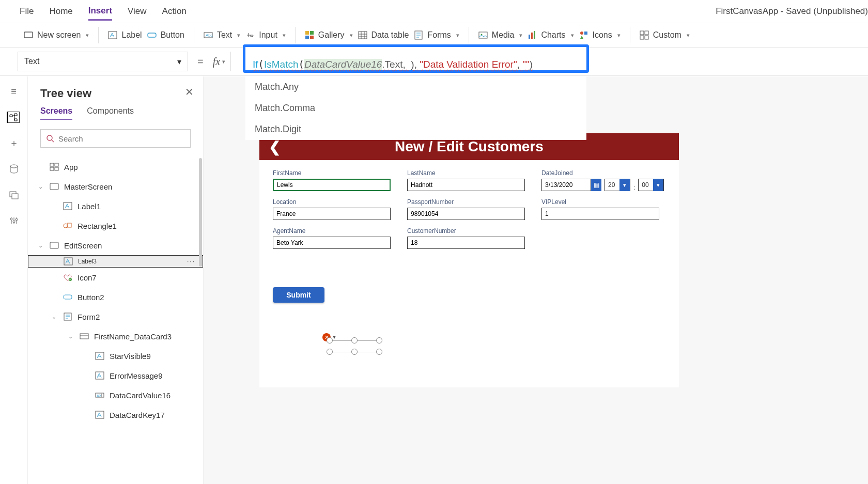  What do you see at coordinates (116, 376) in the screenshot?
I see `tree-item-errormessage9: ErrorMessage9` at bounding box center [116, 376].